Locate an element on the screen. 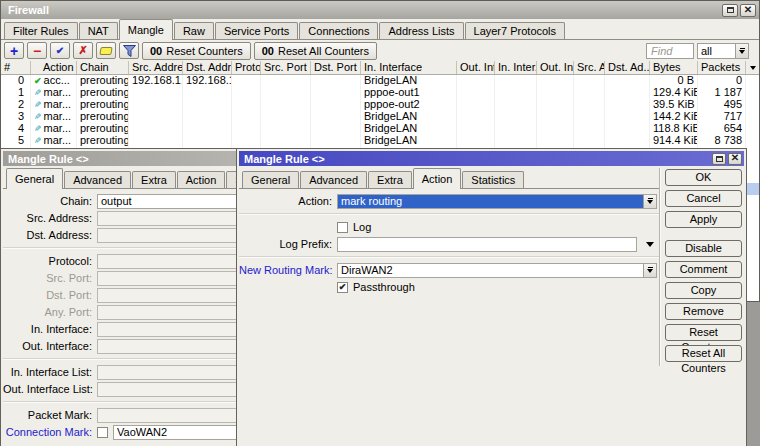  new-routing-mark-select: DiraWAN2 is located at coordinates (497, 270).